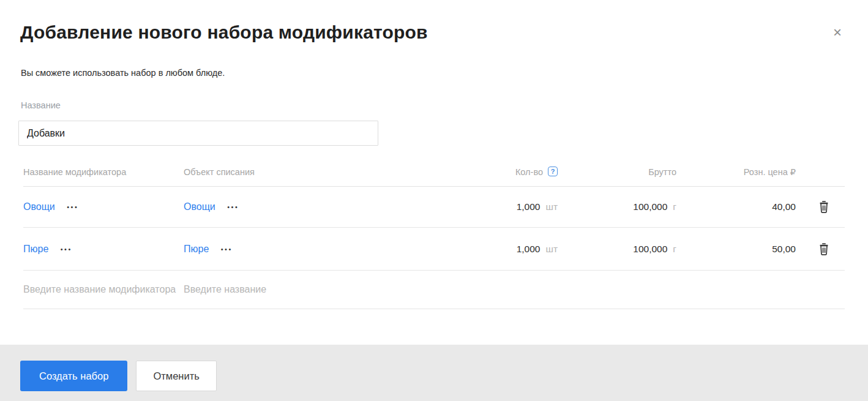 The width and height of the screenshot is (868, 401). I want to click on cell-new-modifier-name, so click(103, 290).